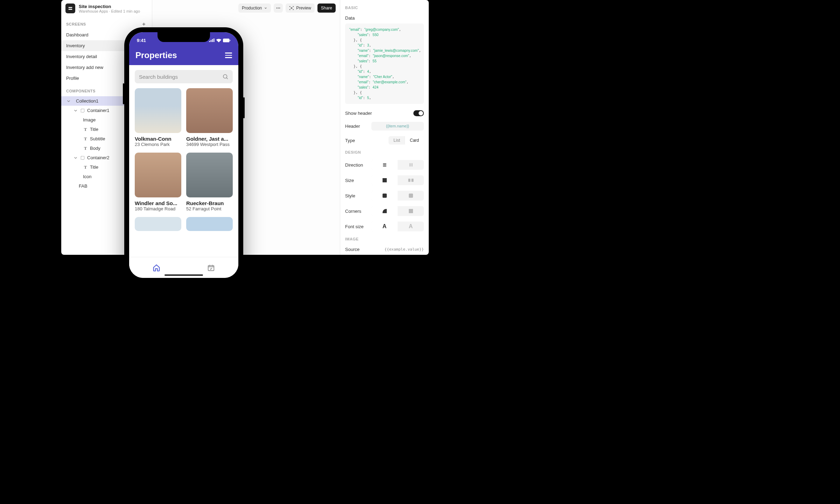 The image size is (840, 504). What do you see at coordinates (414, 140) in the screenshot?
I see `type-card-option: Card` at bounding box center [414, 140].